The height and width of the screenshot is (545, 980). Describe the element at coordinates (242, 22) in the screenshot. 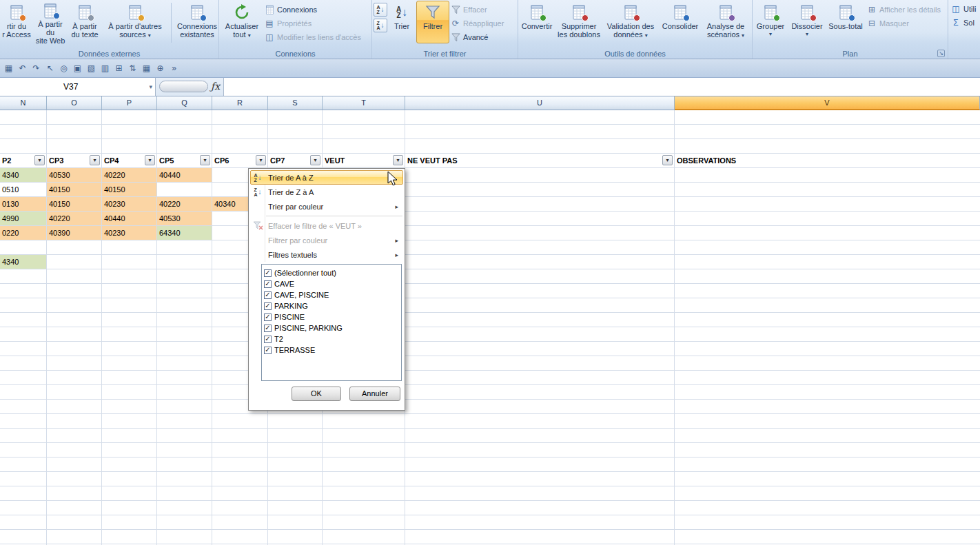

I see `refresh-all-button: Actualiser tout ▾` at that location.